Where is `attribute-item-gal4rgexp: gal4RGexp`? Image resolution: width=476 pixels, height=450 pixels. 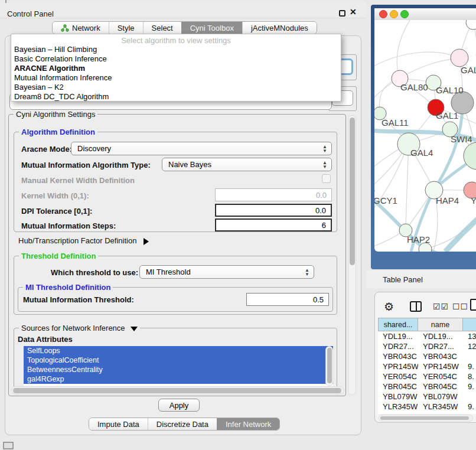
attribute-item-gal4rgexp: gal4RGexp is located at coordinates (178, 379).